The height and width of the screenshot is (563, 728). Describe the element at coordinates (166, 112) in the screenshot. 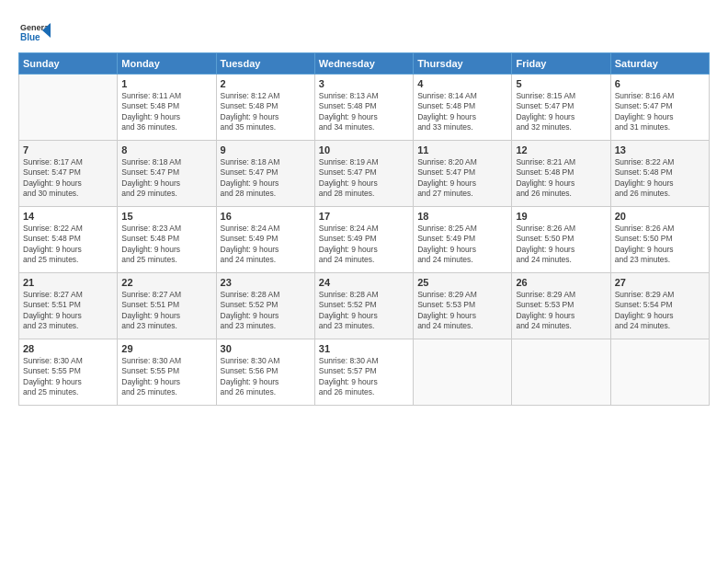

I see `day-info: Sunrise: 8:11 AM Sunset: 5:48 PM Dayligh…` at that location.